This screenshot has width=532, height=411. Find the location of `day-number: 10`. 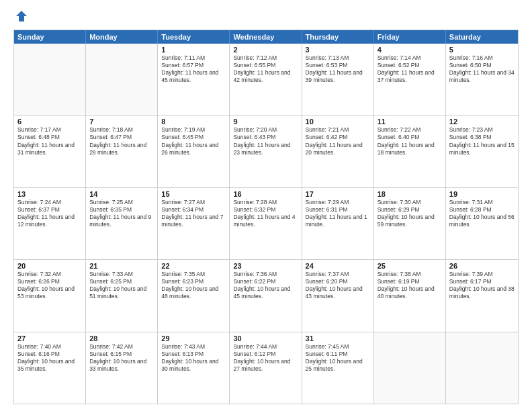

day-number: 10 is located at coordinates (338, 122).